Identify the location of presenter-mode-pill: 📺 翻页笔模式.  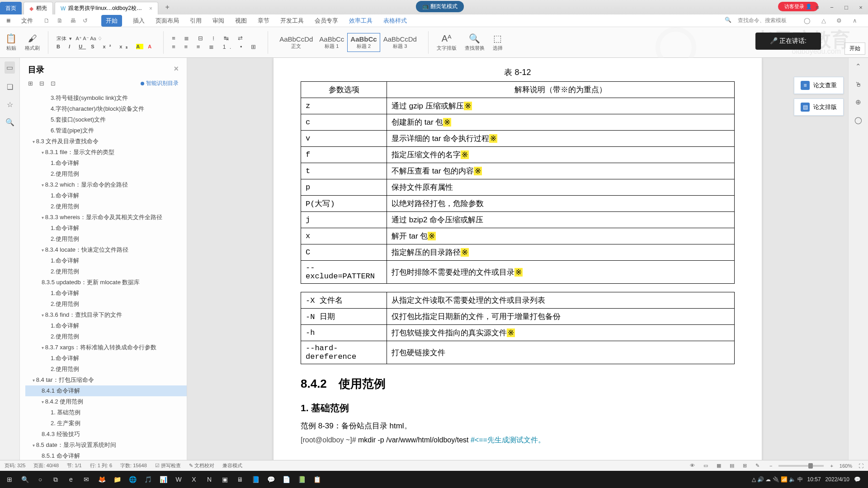
(440, 6).